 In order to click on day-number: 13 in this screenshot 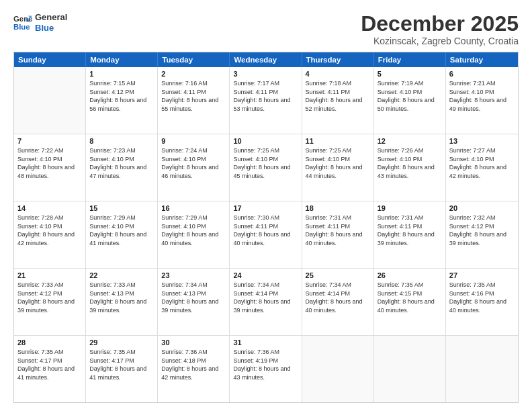, I will do `click(482, 141)`.